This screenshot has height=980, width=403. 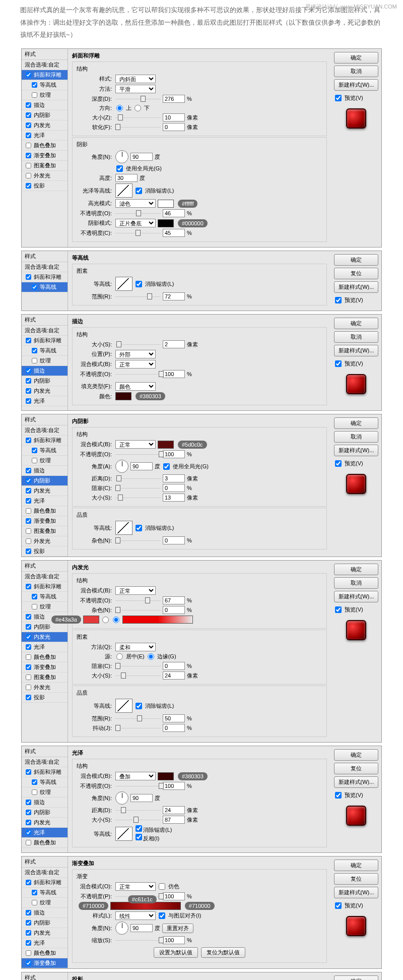 I want to click on grad-radio, so click(x=116, y=620).